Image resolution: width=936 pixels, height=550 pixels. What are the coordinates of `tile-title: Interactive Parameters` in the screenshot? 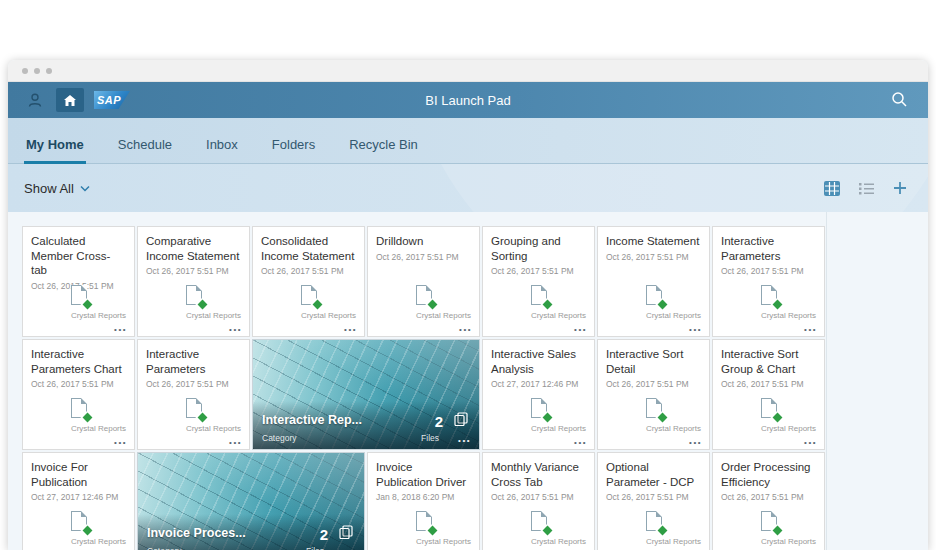 It's located at (768, 245).